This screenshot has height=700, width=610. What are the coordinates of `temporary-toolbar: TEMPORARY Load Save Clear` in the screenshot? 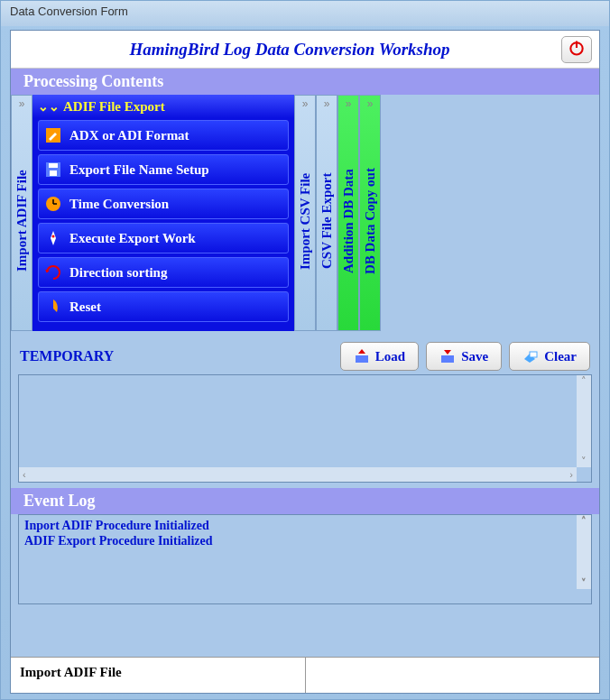 It's located at (305, 356).